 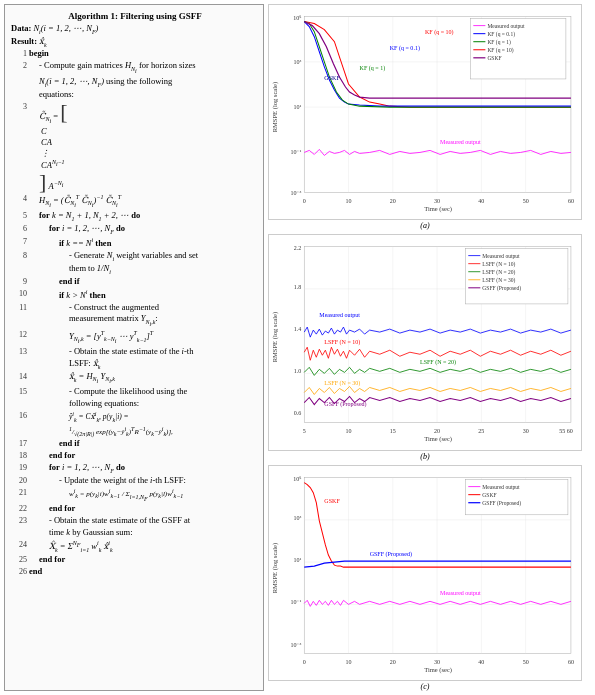 I want to click on algo-line-2b: Ni(i = 1, 2, ⋯, NF) using the following, so click(x=135, y=82).